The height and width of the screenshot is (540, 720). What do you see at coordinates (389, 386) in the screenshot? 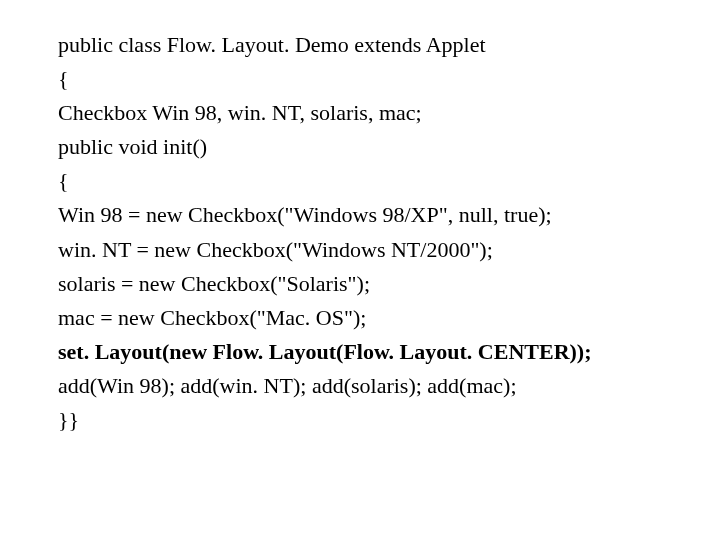
I see `code-line: add(Win 98); add(win. NT); add(solaris);…` at bounding box center [389, 386].